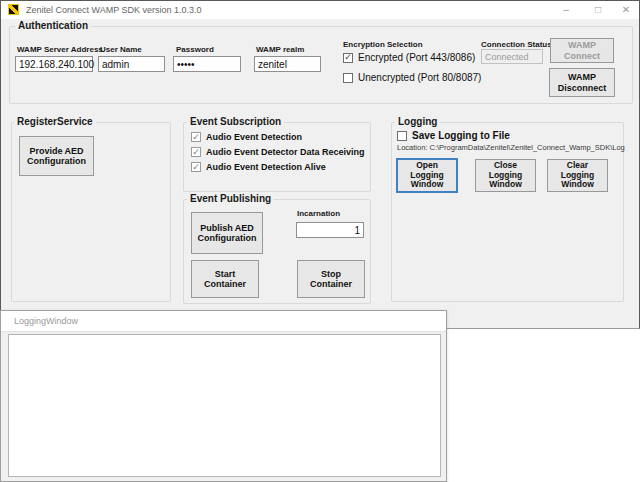  What do you see at coordinates (409, 58) in the screenshot?
I see `encrypted-checkbox: ✓ Encrypted (Port 443/8086)` at bounding box center [409, 58].